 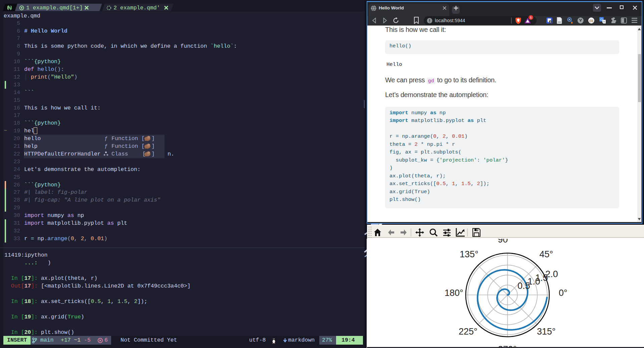 I want to click on svg-text: 45°, so click(x=547, y=254).